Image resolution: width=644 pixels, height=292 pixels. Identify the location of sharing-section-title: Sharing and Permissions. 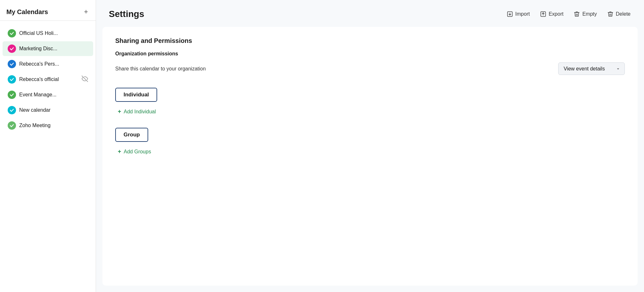
(370, 39).